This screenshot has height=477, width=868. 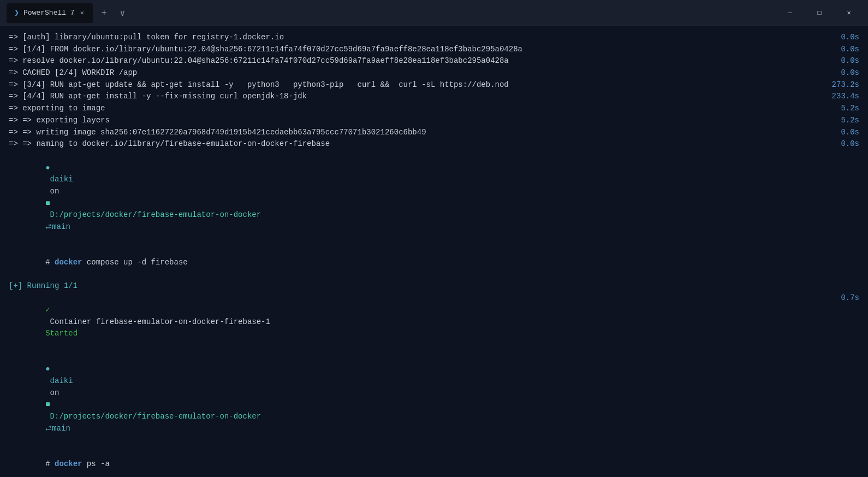 I want to click on terminal-line: => [1/4] FROM docker.io/library/ubuntu:2…, so click(x=434, y=50).